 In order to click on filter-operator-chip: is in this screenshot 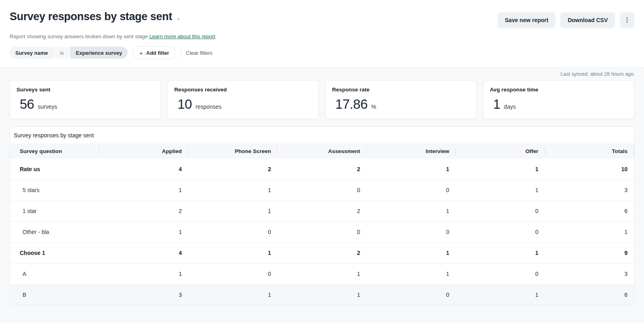, I will do `click(62, 53)`.